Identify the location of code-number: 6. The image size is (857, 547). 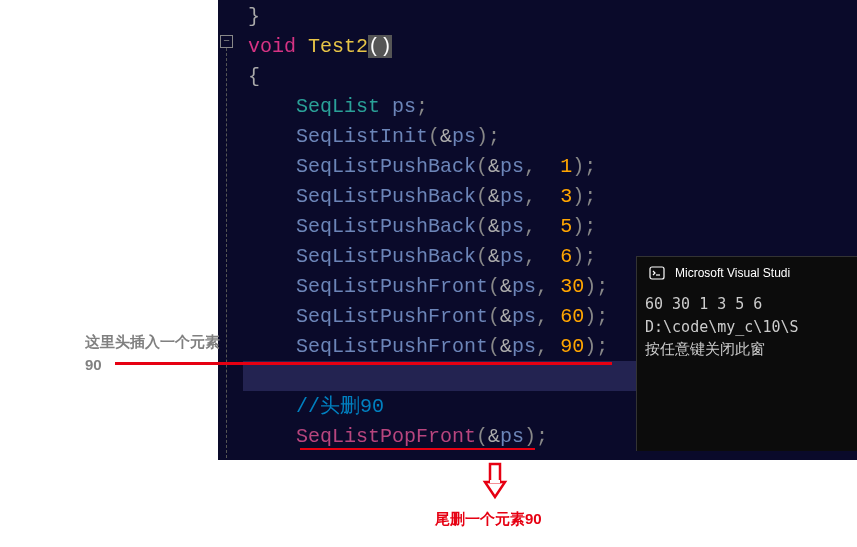
(566, 256).